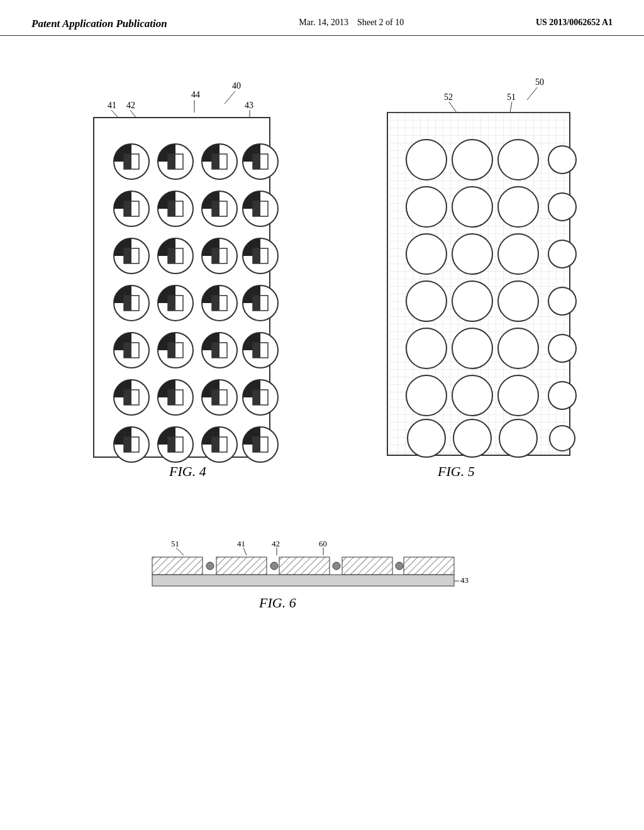 The image size is (644, 830). Describe the element at coordinates (322, 576) in the screenshot. I see `fig6-svg: 51 41 42 60` at that location.